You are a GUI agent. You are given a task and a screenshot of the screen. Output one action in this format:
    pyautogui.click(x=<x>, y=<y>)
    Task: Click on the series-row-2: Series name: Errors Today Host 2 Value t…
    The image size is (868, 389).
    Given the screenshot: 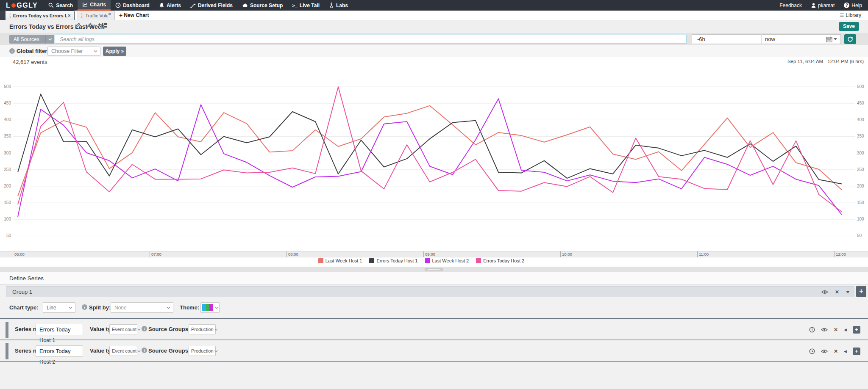 What is the action you would take?
    pyautogui.click(x=434, y=350)
    